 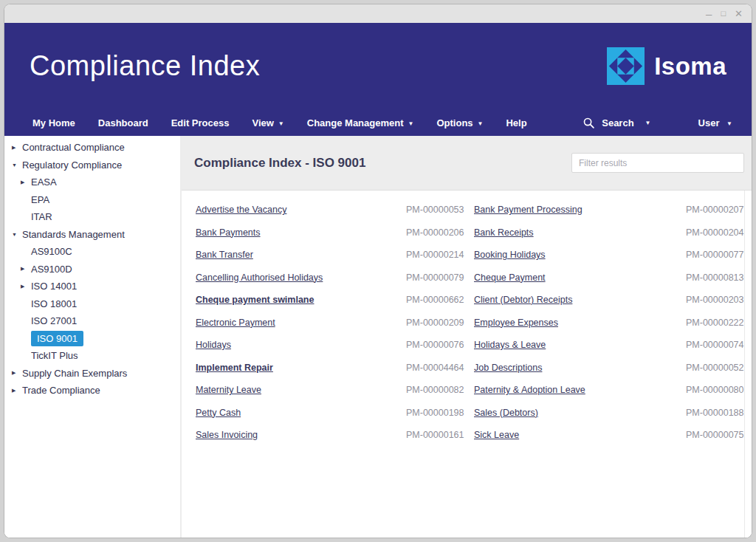 I want to click on sidebar-item-epa: EPA, so click(x=92, y=200).